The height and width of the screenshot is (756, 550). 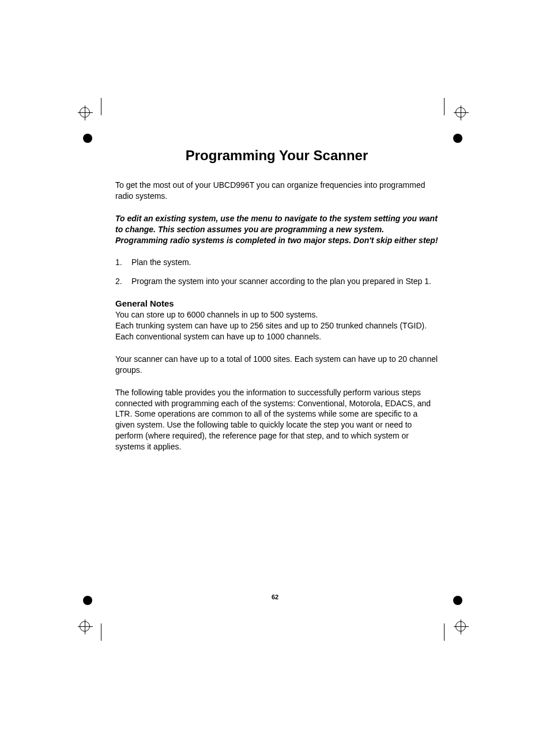 I want to click on page-title: Programming Your Scanner, so click(x=277, y=156).